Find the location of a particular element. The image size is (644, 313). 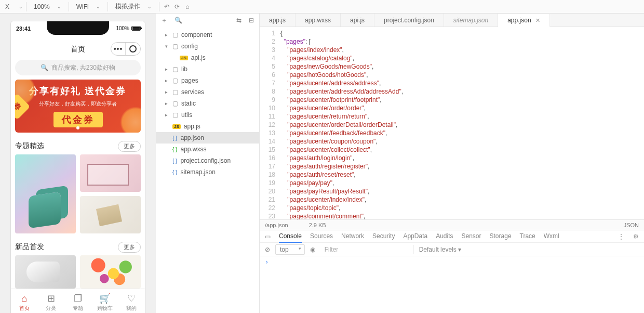

console-body: › is located at coordinates (452, 285).